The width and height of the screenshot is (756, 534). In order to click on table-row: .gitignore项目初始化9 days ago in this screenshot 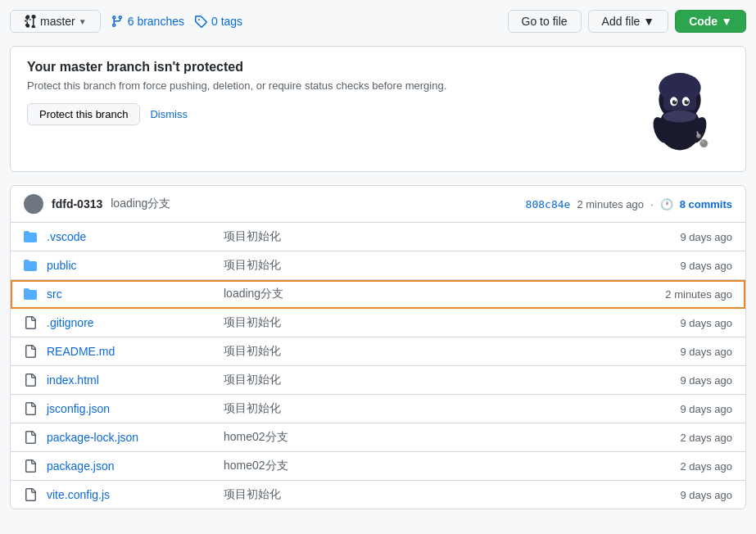, I will do `click(378, 323)`.